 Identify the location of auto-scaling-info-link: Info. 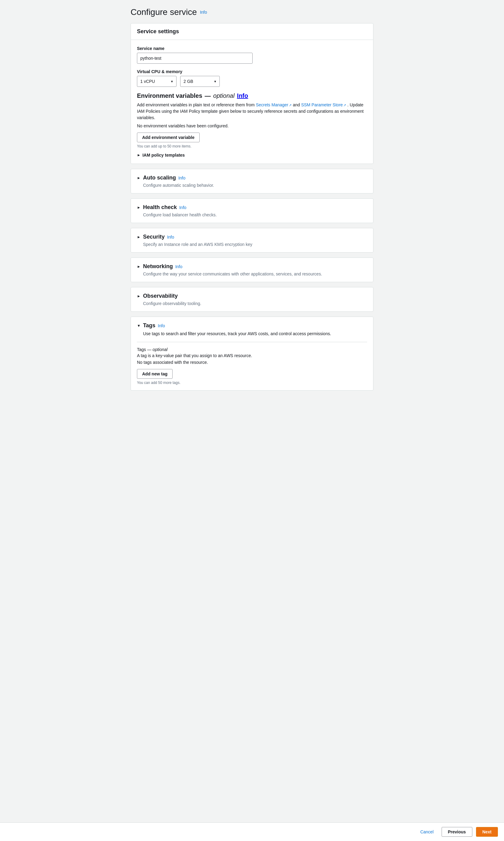
(182, 178).